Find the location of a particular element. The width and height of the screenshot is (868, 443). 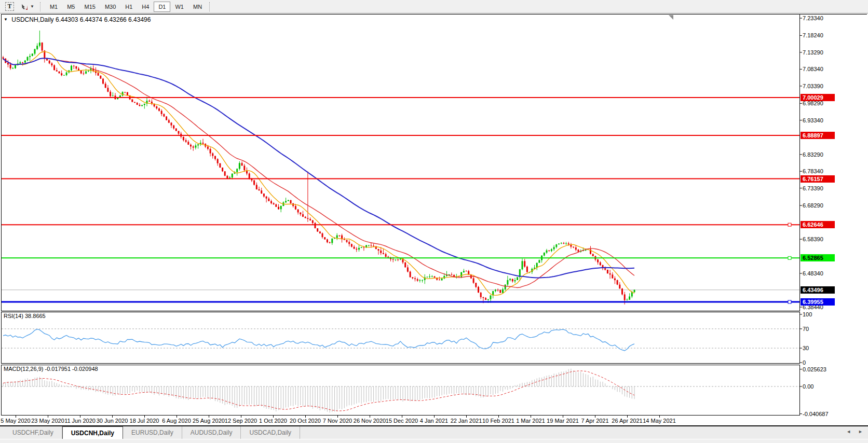

price-level-badge: 6.52865 is located at coordinates (818, 258).